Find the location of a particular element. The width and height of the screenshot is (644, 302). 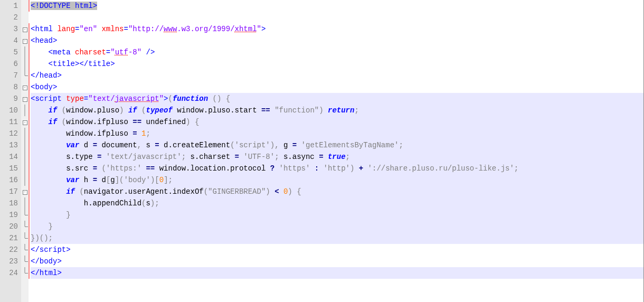

token: script> is located at coordinates (55, 250).